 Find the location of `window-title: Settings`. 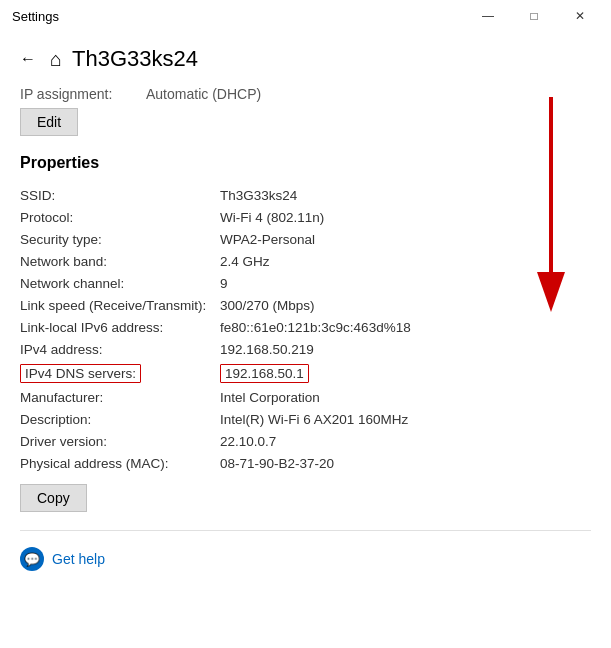

window-title: Settings is located at coordinates (36, 16).